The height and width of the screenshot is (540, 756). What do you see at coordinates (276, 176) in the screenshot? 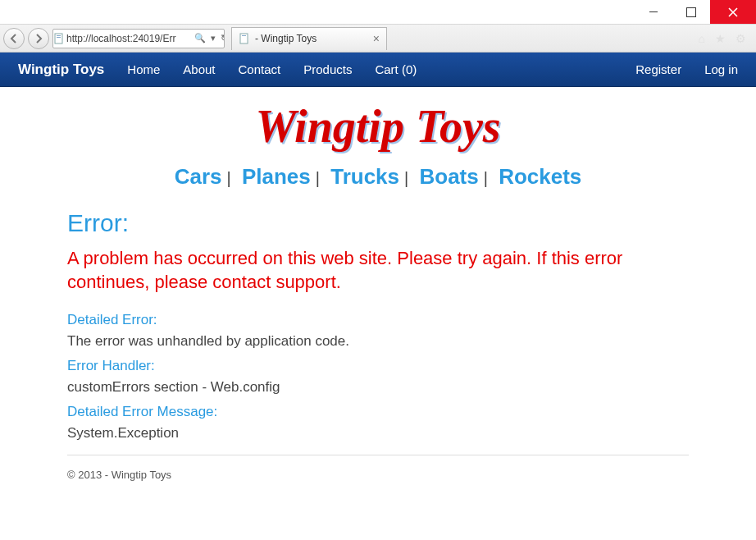
I see `cat-planes: Planes` at bounding box center [276, 176].